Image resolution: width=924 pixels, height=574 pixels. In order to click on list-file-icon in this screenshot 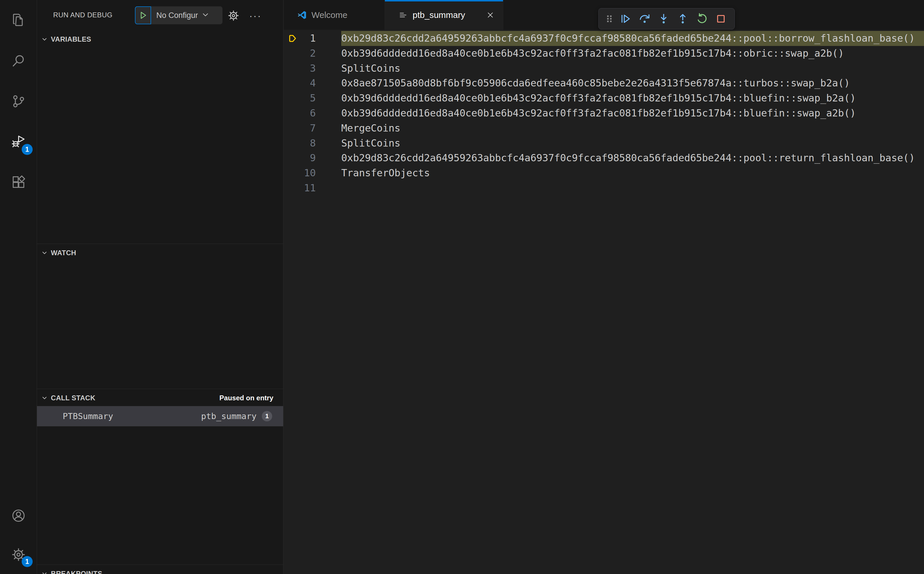, I will do `click(403, 15)`.